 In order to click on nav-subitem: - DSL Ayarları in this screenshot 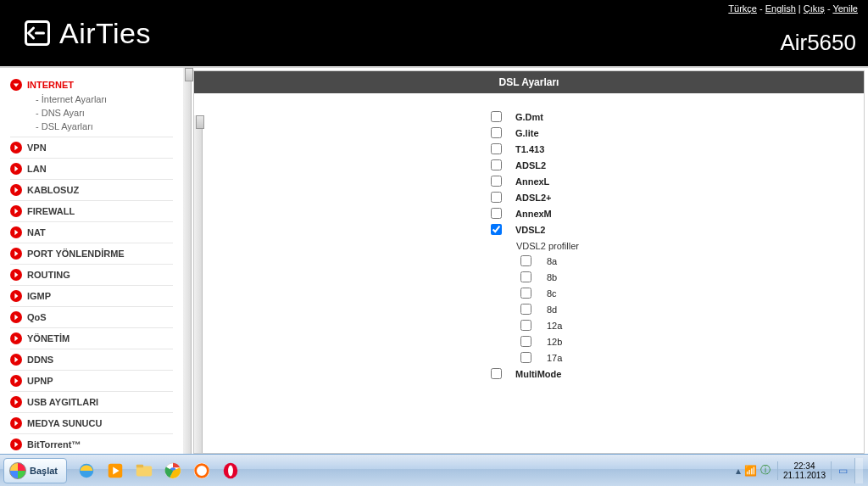, I will do `click(104, 126)`.